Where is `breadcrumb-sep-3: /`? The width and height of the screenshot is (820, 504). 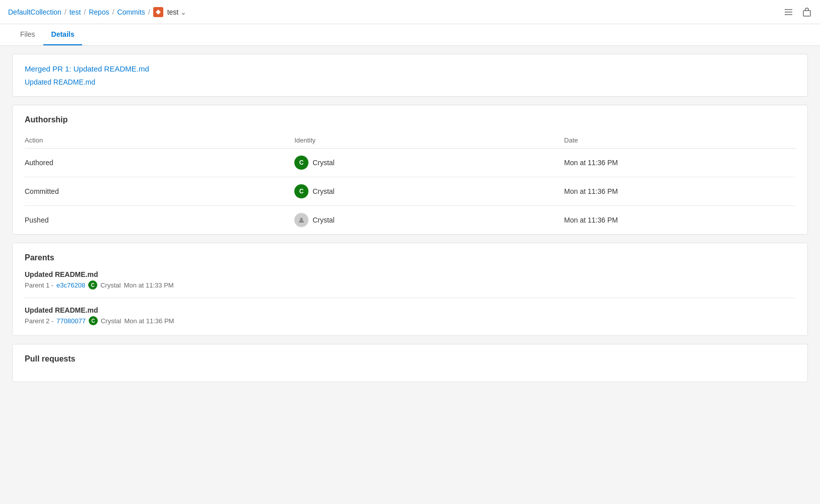
breadcrumb-sep-3: / is located at coordinates (113, 12).